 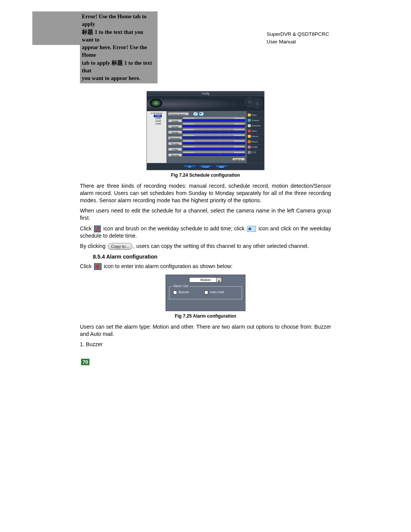 What do you see at coordinates (206, 293) in the screenshot?
I see `alarm-config-panel: Motion ▼ Alarm Out Buzzer Auto mail` at bounding box center [206, 293].